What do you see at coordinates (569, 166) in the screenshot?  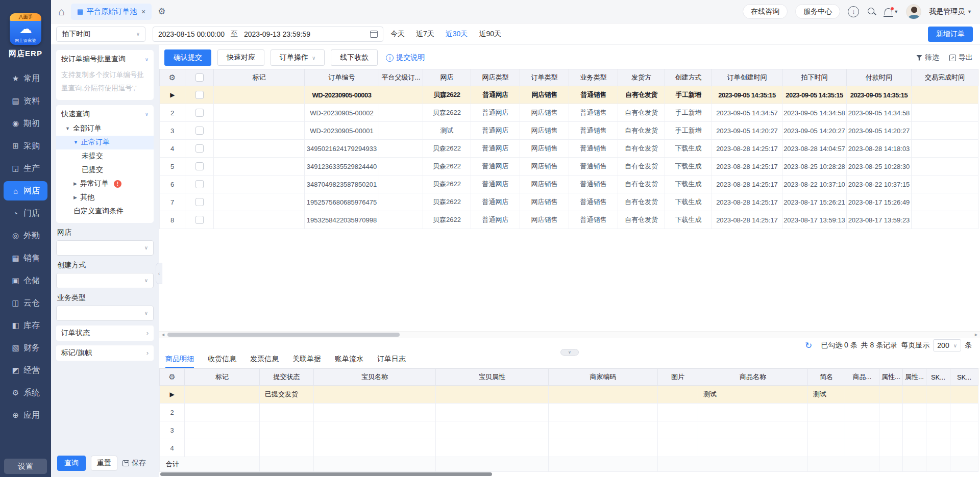 I see `order-row: 53491236335529824440贝森2622普通网店网店销售普通销售自有…` at bounding box center [569, 166].